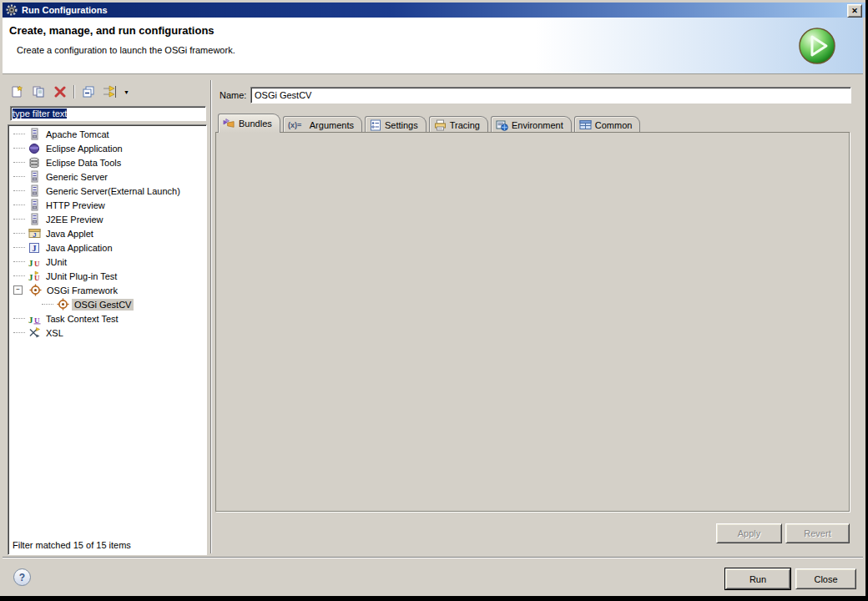 This screenshot has width=868, height=601. Describe the element at coordinates (79, 248) in the screenshot. I see `tree-item-label: Java Application` at that location.